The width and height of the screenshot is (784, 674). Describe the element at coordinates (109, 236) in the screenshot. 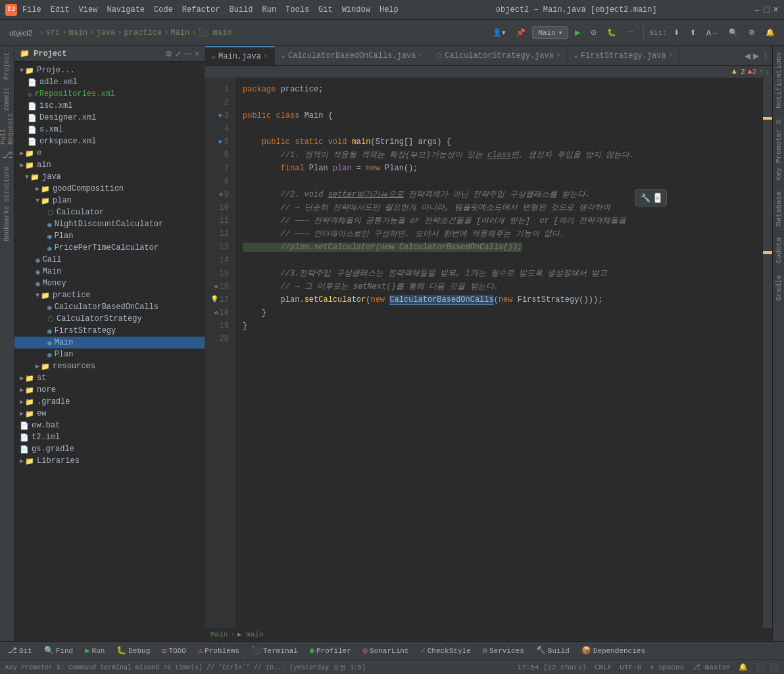

I see `tree-item-plan-class: ◉ Plan` at that location.